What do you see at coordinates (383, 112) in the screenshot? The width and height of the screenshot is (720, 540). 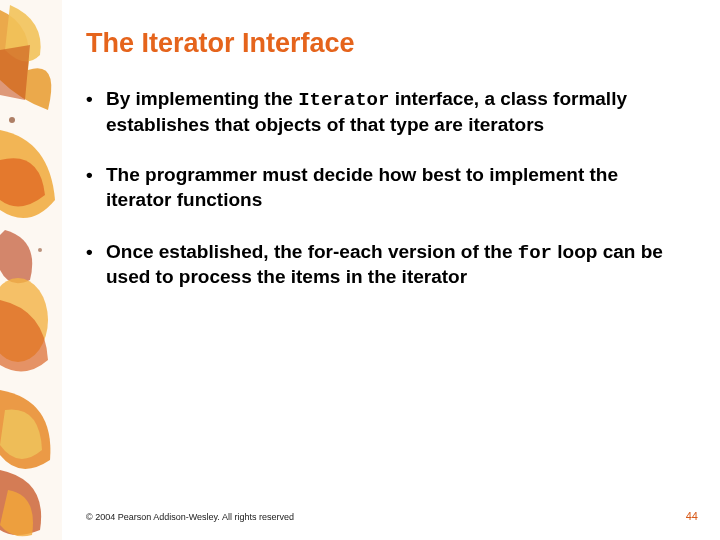 I see `bullet-item: By implementing the Iterator interface, …` at bounding box center [383, 112].